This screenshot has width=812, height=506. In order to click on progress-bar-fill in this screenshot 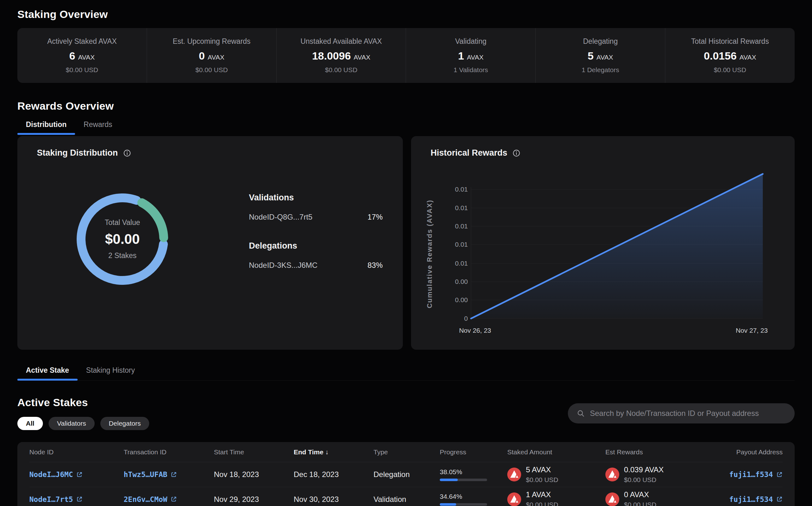, I will do `click(448, 505)`.